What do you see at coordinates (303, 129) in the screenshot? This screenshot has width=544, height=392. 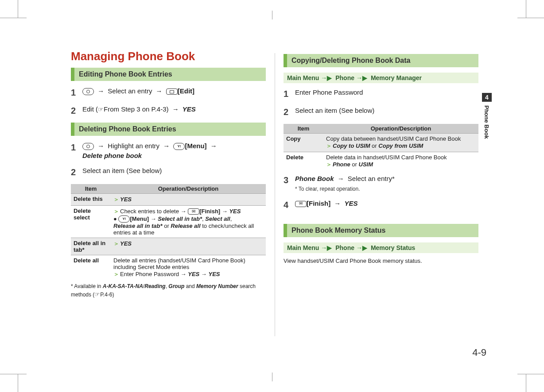 I see `th-item: Item` at bounding box center [303, 129].